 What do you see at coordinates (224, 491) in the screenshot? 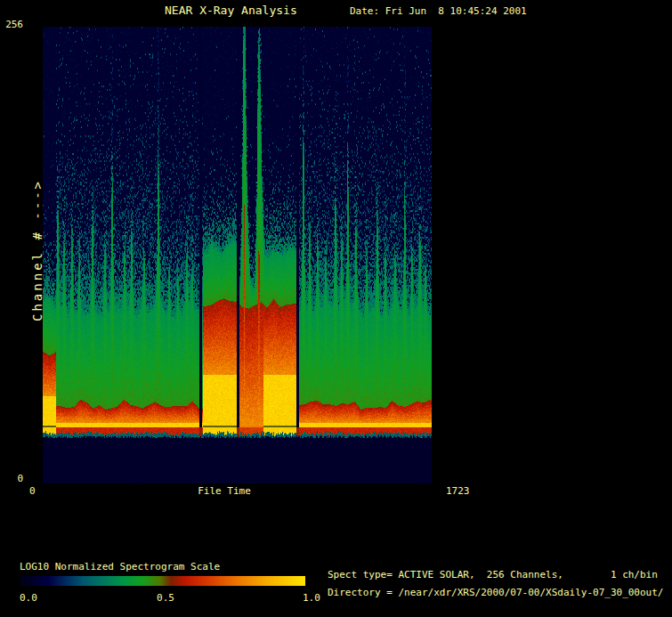
I see `x-axis-title: File Time` at bounding box center [224, 491].